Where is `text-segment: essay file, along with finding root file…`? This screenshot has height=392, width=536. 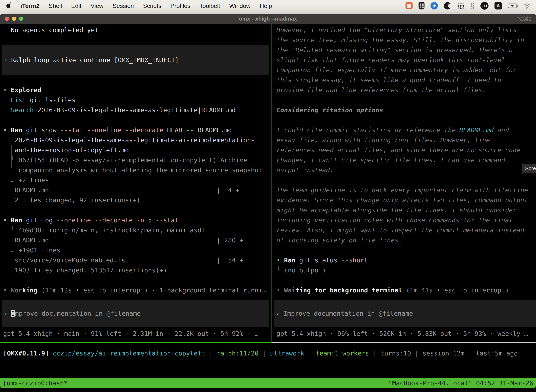 text-segment: essay file, along with finding root file… is located at coordinates (383, 140).